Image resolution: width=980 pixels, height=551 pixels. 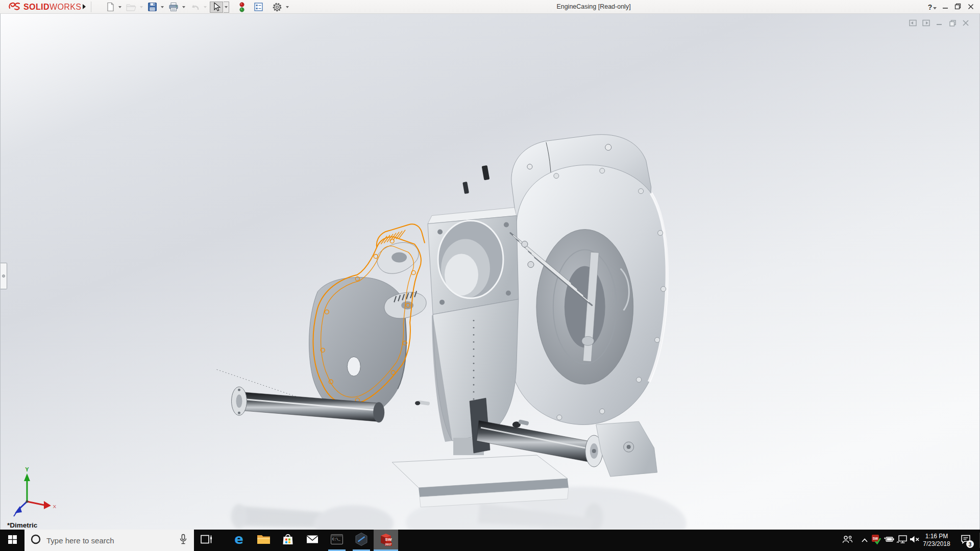 I want to click on close-icon, so click(x=971, y=7).